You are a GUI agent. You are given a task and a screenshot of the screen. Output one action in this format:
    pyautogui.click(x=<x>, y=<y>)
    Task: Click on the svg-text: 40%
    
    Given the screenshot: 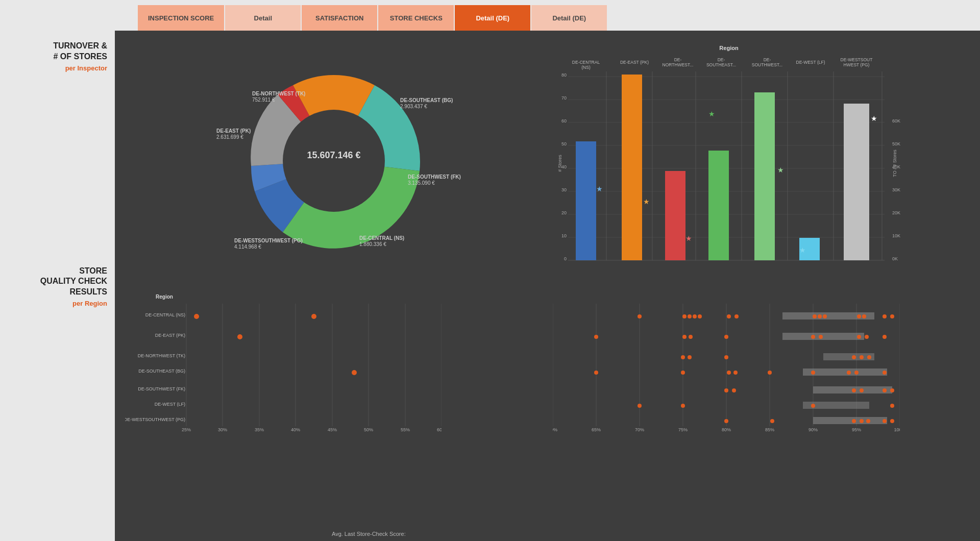 What is the action you would take?
    pyautogui.click(x=296, y=429)
    